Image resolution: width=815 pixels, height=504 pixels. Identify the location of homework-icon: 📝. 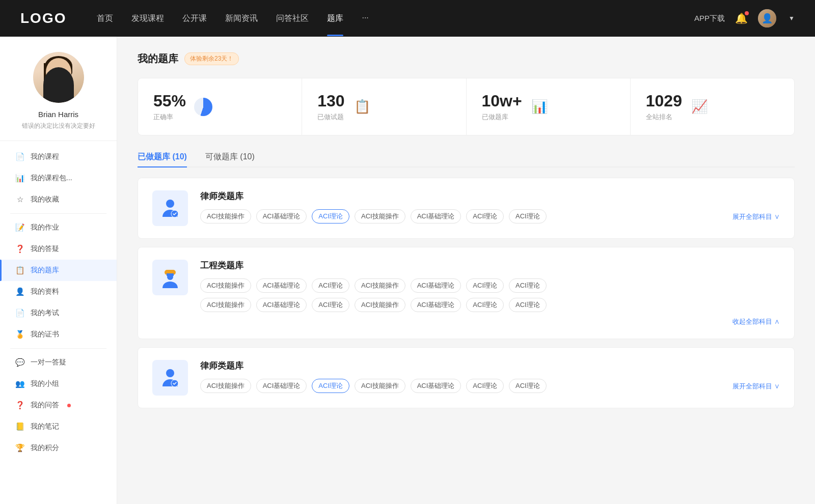
(20, 228).